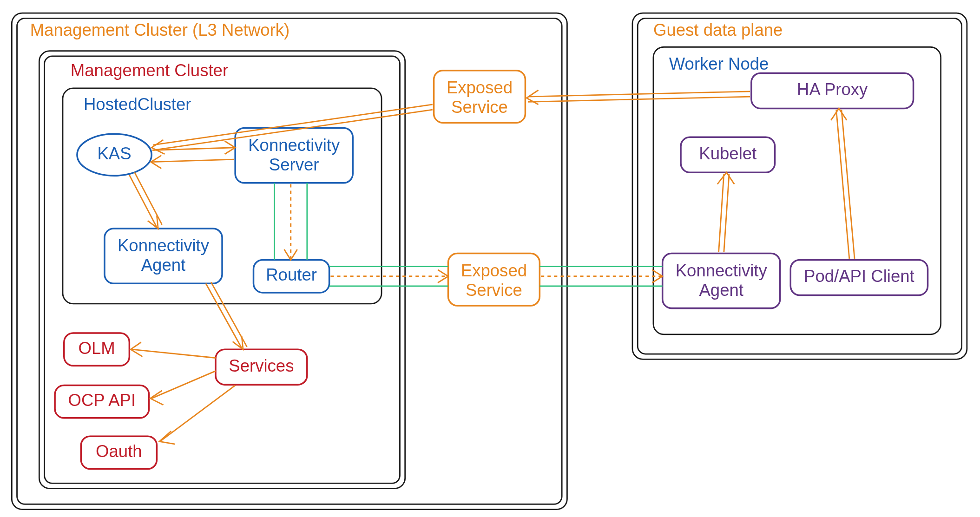  What do you see at coordinates (193, 161) in the screenshot?
I see `arrow-server-to-kas` at bounding box center [193, 161].